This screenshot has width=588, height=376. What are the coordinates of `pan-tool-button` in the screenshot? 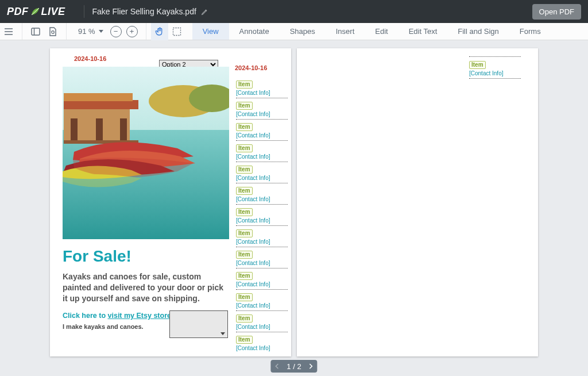 It's located at (160, 32).